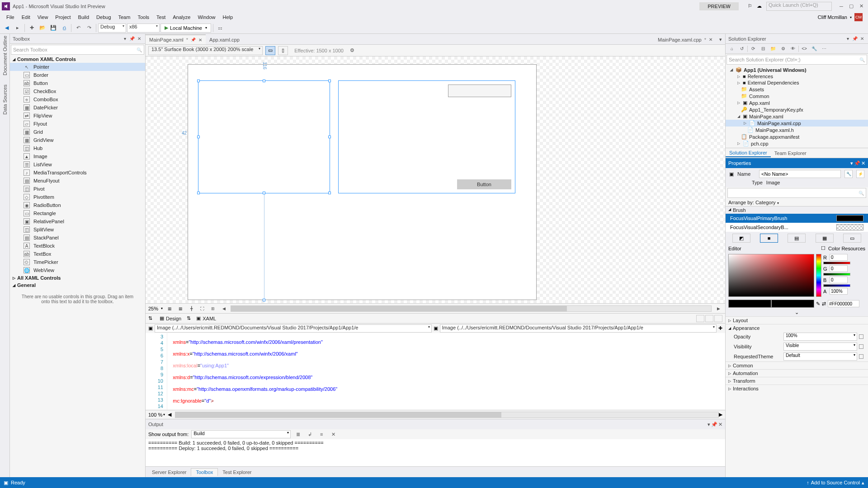  Describe the element at coordinates (797, 83) in the screenshot. I see `sol-external: ▷■External Dependencies` at that location.